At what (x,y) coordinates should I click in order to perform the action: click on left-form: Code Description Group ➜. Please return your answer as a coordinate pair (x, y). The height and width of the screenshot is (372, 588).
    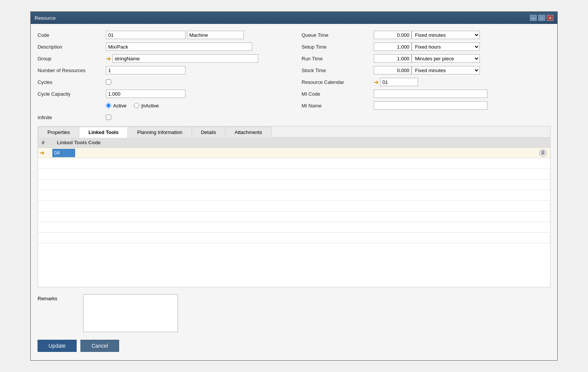
    Looking at the image, I should click on (162, 76).